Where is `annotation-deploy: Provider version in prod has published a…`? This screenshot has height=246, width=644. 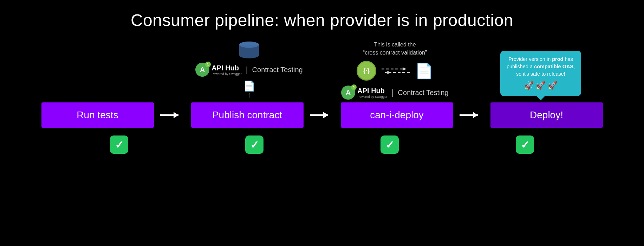
annotation-deploy: Provider version in prod has published a… is located at coordinates (541, 75).